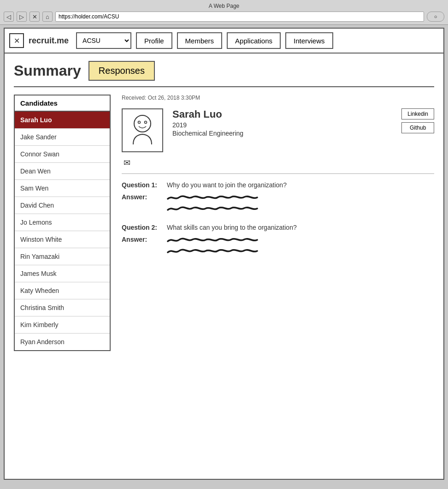  What do you see at coordinates (22, 17) in the screenshot?
I see `forward-button: ▷` at bounding box center [22, 17].